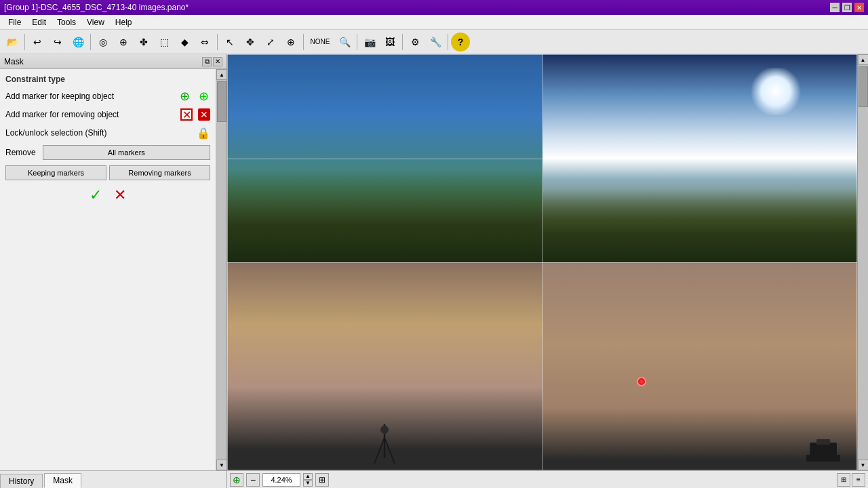 This screenshot has width=868, height=488. I want to click on remove-marker-row: Add marker for removing object ✕ ✕, so click(108, 115).